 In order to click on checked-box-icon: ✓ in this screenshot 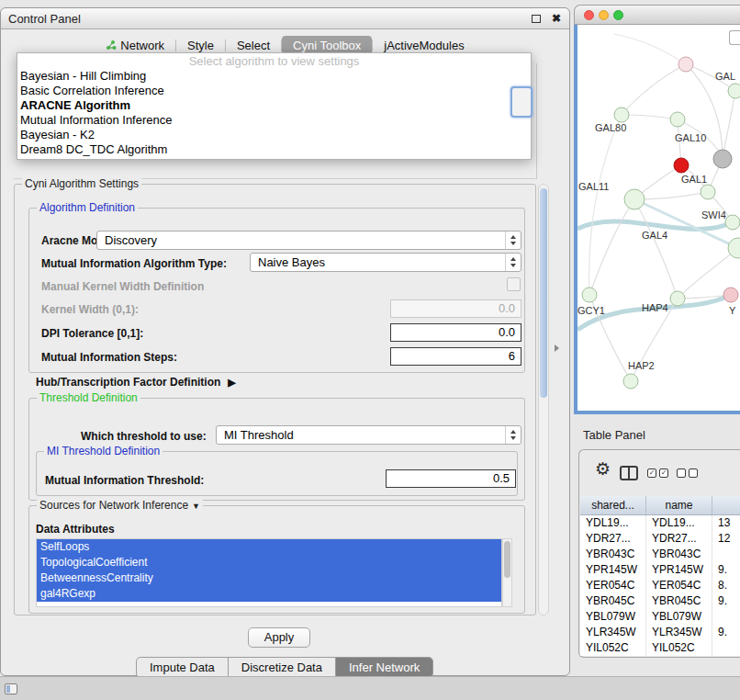, I will do `click(664, 473)`.